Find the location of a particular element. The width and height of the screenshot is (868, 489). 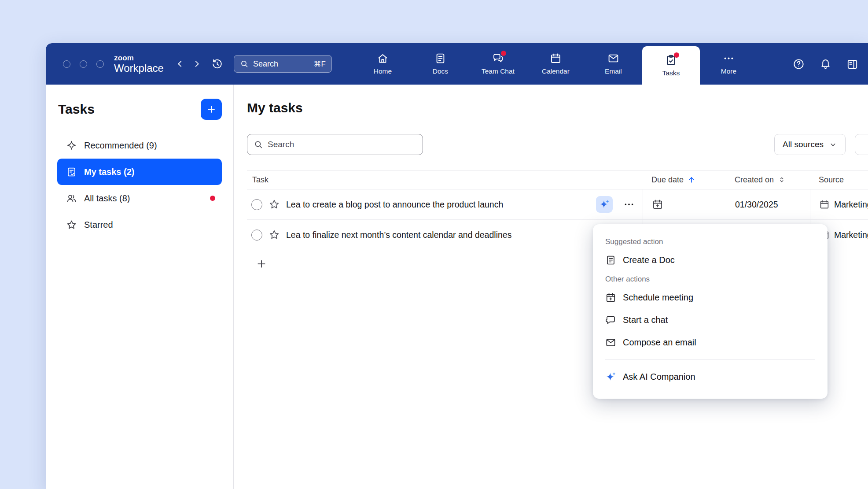

ai-sparkle-icon is located at coordinates (604, 204).